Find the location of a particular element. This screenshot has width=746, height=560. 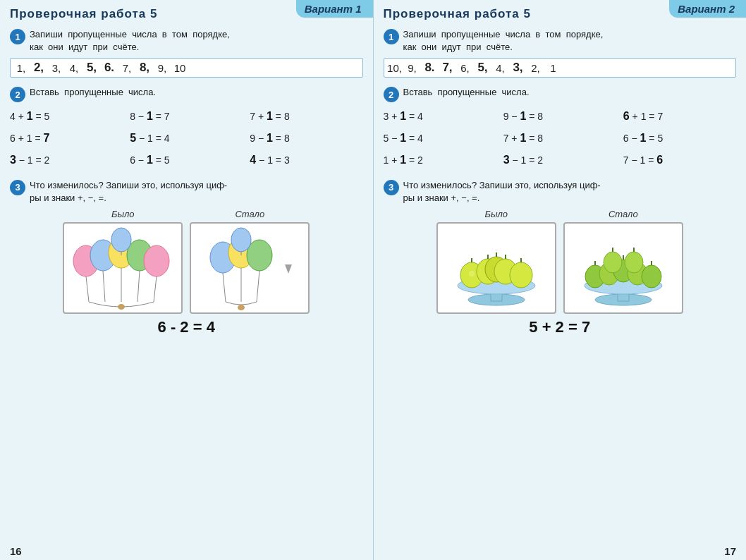

left-balloons-svg is located at coordinates (123, 268).